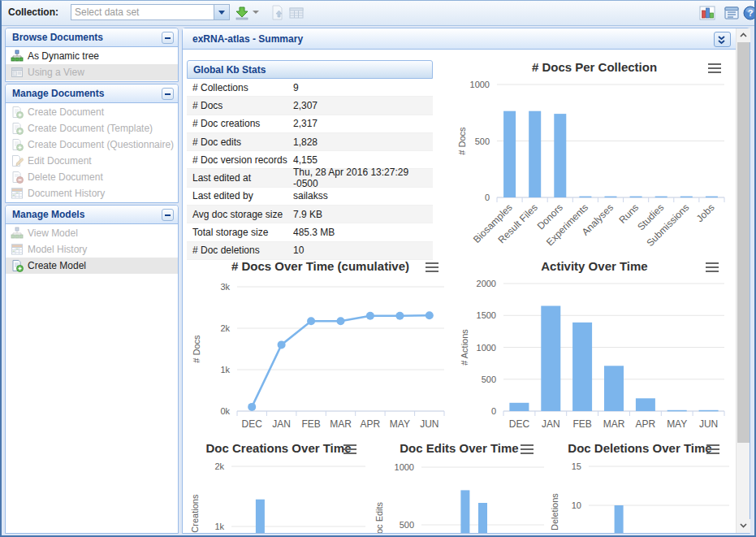 The image size is (756, 537). What do you see at coordinates (640, 486) in the screenshot?
I see `chart-doc-deletions: Doc Deletions Over Time1015# Doc Deletio…` at bounding box center [640, 486].